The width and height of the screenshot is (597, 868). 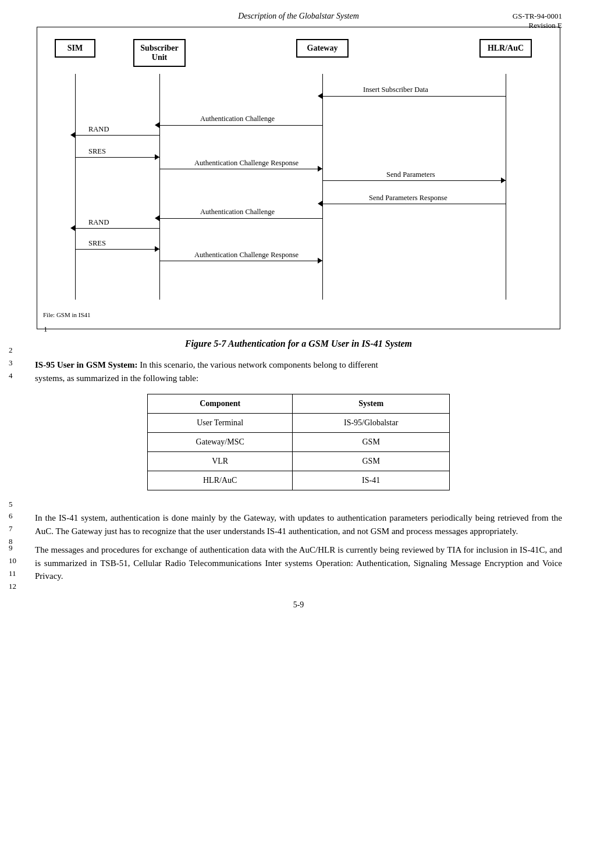 What do you see at coordinates (299, 442) in the screenshot?
I see `table-row: Gateway/MSCGSM` at bounding box center [299, 442].